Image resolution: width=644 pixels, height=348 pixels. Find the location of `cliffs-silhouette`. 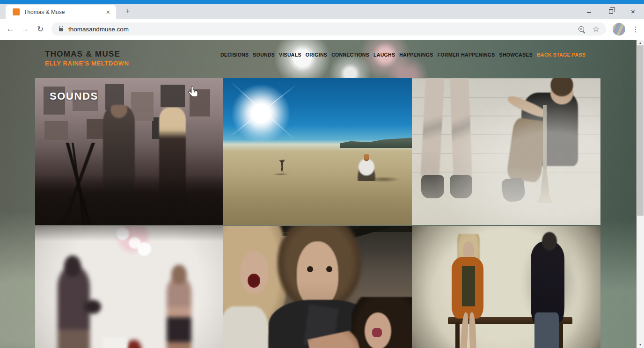

cliffs-silhouette is located at coordinates (376, 143).